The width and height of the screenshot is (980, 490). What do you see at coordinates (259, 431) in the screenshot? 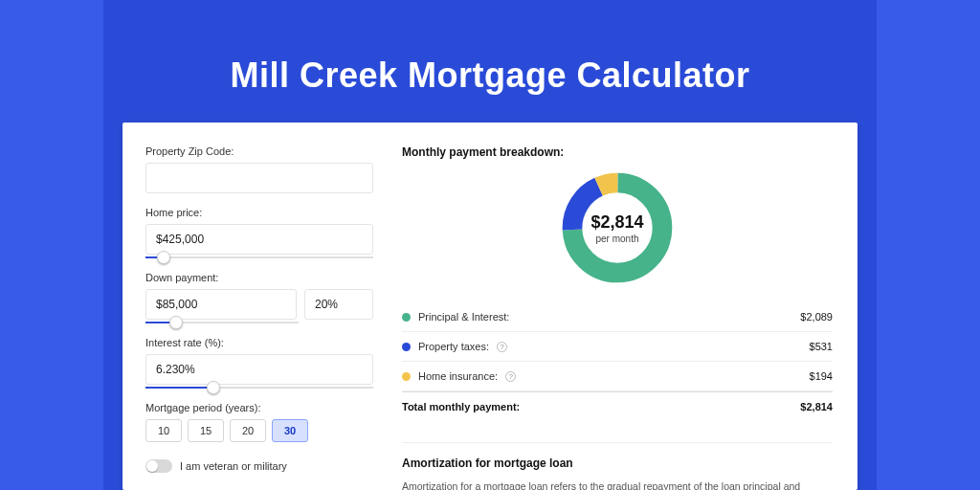
I see `mortgage-period-group: 10 15 20 30` at bounding box center [259, 431].